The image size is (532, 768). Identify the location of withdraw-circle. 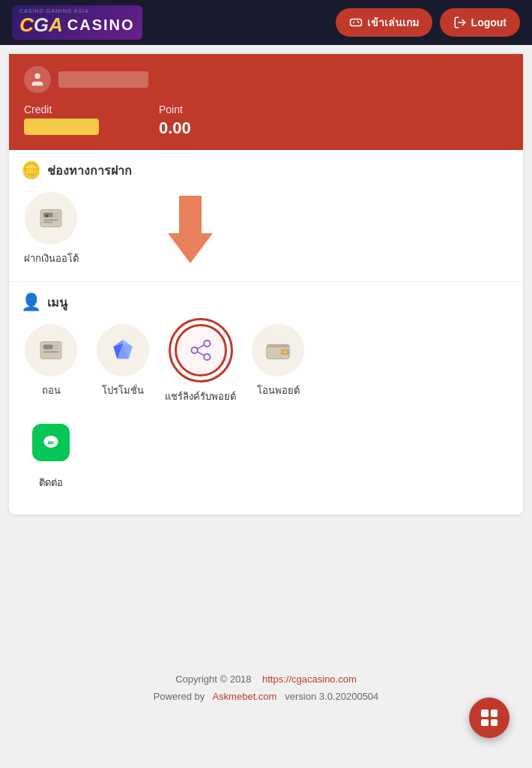
(51, 350).